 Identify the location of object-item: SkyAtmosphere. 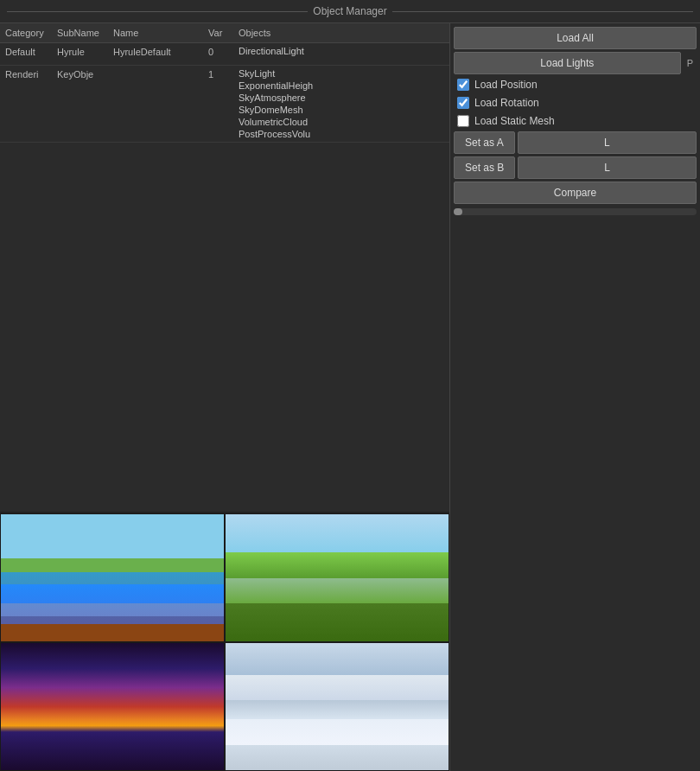
(341, 98).